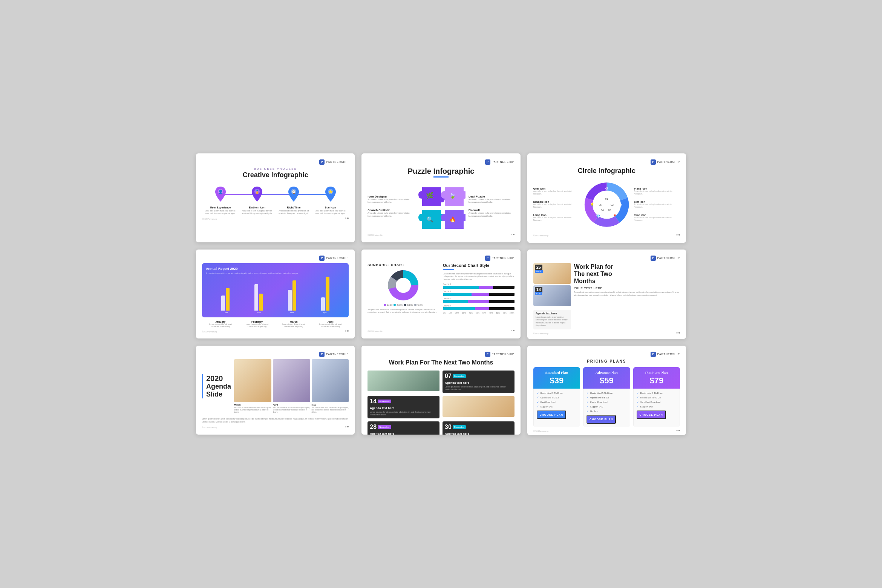  Describe the element at coordinates (657, 204) in the screenshot. I see `s3-label-star: Star Icon Arcu odio ut sem nulla phar di…` at that location.